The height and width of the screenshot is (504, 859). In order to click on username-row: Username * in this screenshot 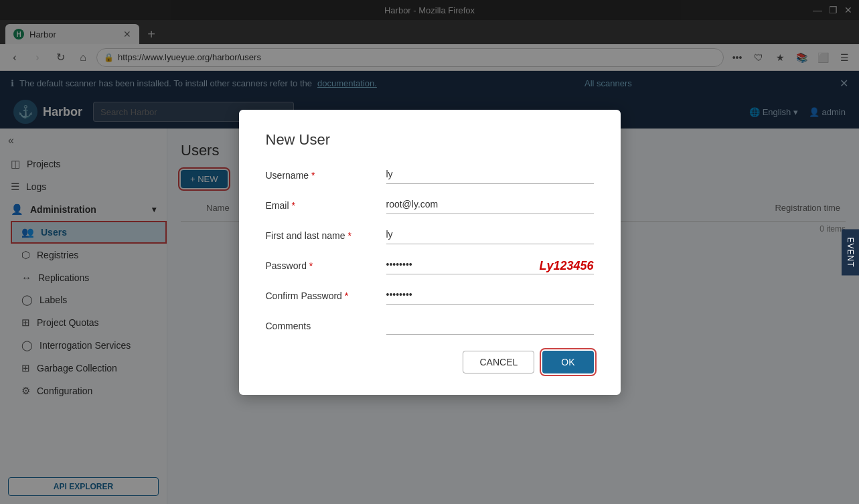, I will do `click(430, 174)`.